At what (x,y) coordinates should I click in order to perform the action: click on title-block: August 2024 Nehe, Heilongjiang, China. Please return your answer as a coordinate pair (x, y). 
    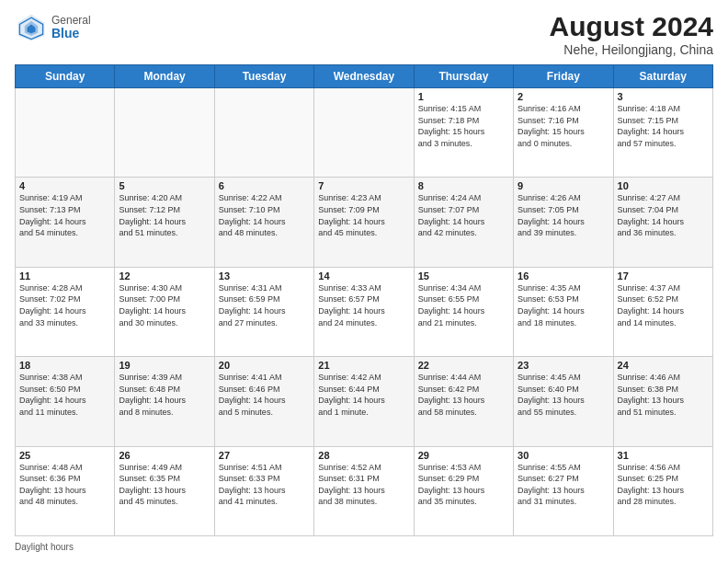
    Looking at the image, I should click on (631, 34).